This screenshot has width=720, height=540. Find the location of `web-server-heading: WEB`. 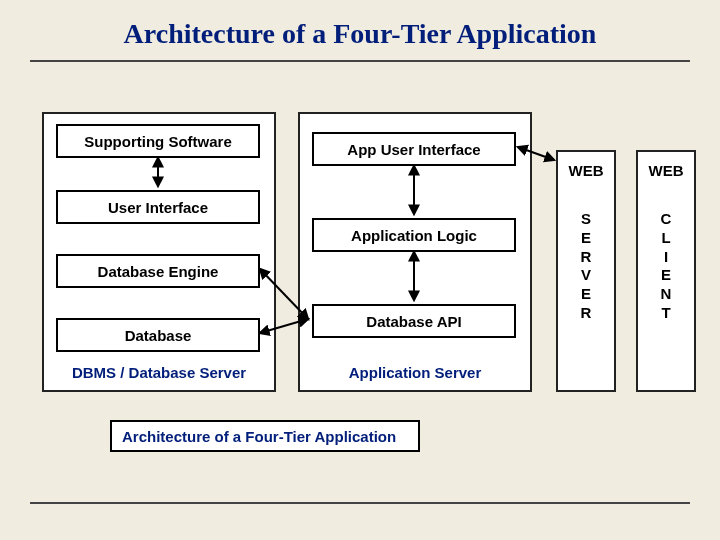

web-server-heading: WEB is located at coordinates (586, 172).